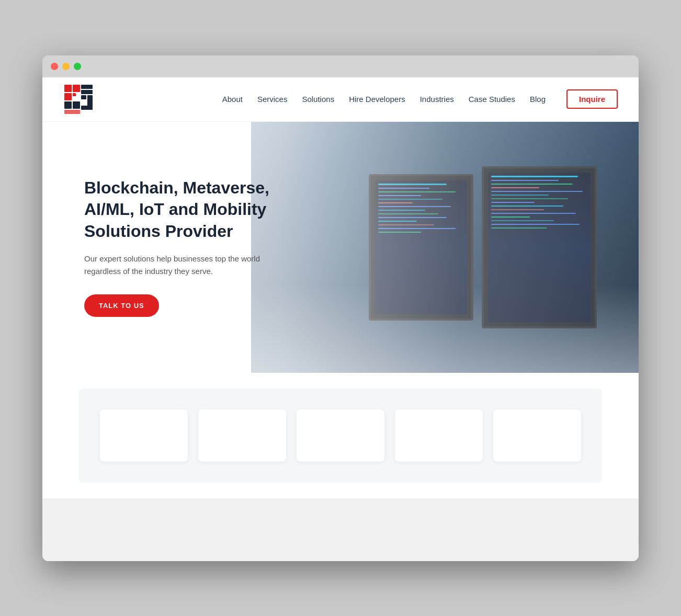 Image resolution: width=681 pixels, height=616 pixels. What do you see at coordinates (318, 99) in the screenshot?
I see `nav-link-solutions: Solutions` at bounding box center [318, 99].